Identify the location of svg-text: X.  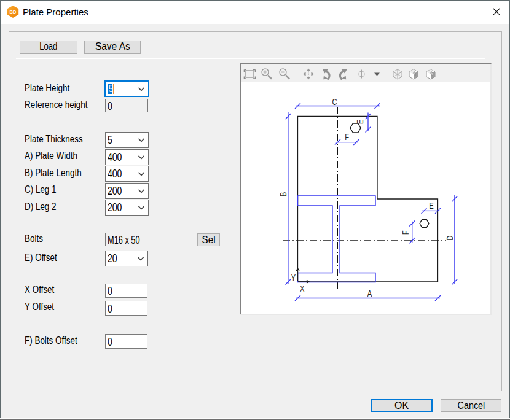
(302, 289).